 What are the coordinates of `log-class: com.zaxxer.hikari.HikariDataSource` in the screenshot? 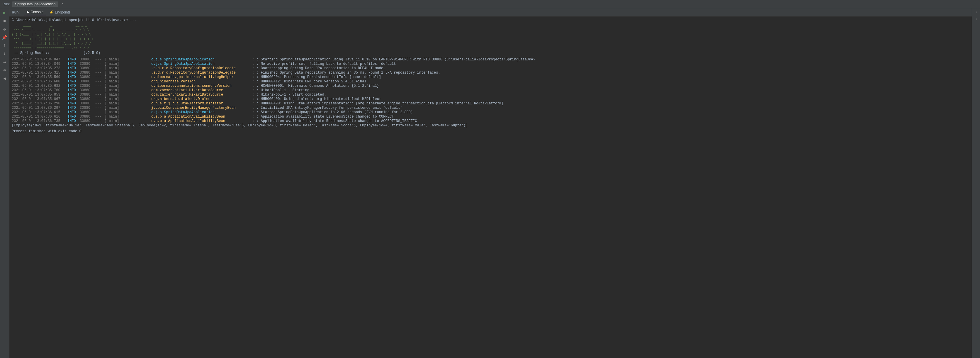 It's located at (201, 91).